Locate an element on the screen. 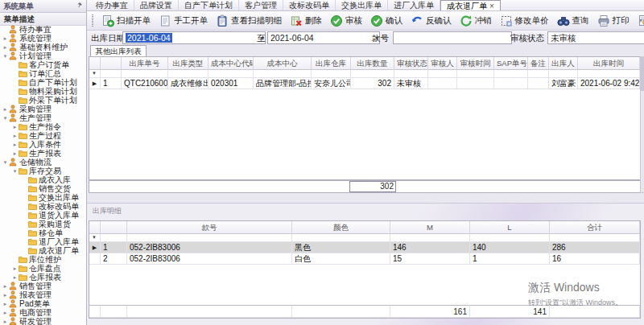 The width and height of the screenshot is (644, 325). column-header: 出库单号 is located at coordinates (145, 64).